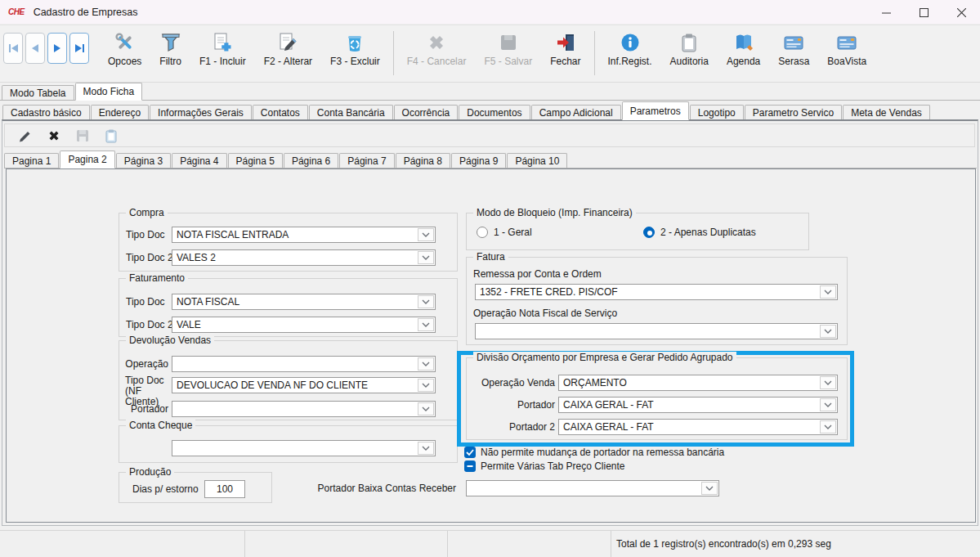 This screenshot has width=980, height=557. What do you see at coordinates (537, 161) in the screenshot?
I see `tab-label: Página 10` at bounding box center [537, 161].